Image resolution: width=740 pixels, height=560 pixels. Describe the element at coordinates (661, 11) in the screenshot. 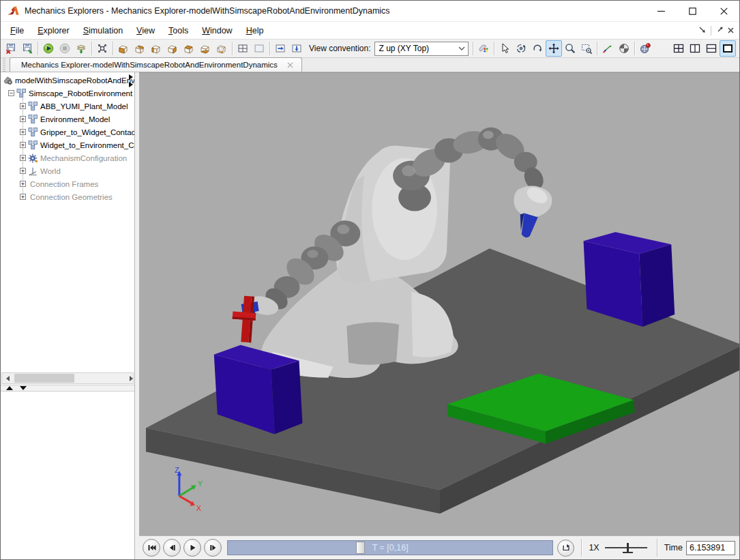

I see `minimize-button` at that location.